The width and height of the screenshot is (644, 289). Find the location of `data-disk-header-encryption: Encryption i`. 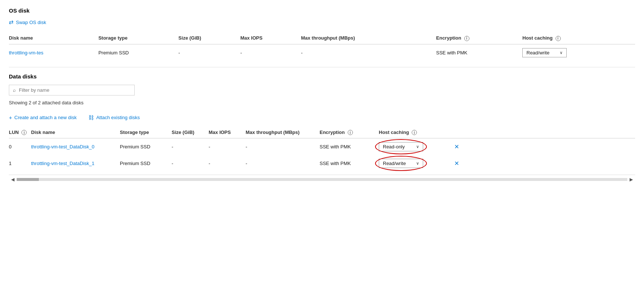

data-disk-header-encryption: Encryption i is located at coordinates (349, 132).